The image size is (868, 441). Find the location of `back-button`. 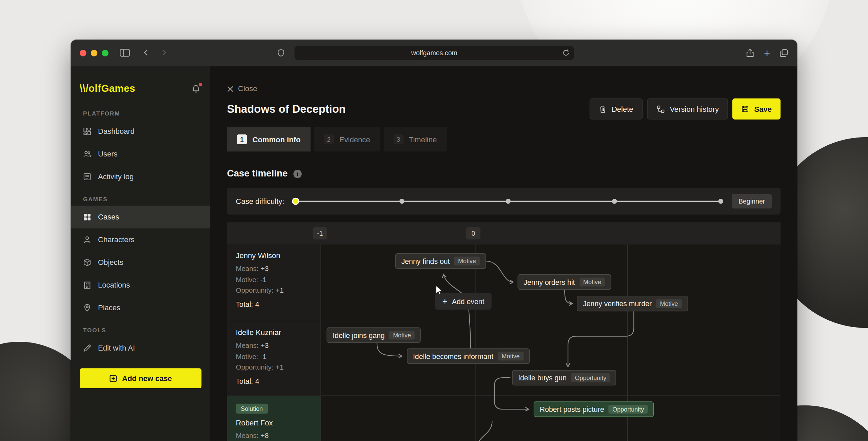

back-button is located at coordinates (146, 52).